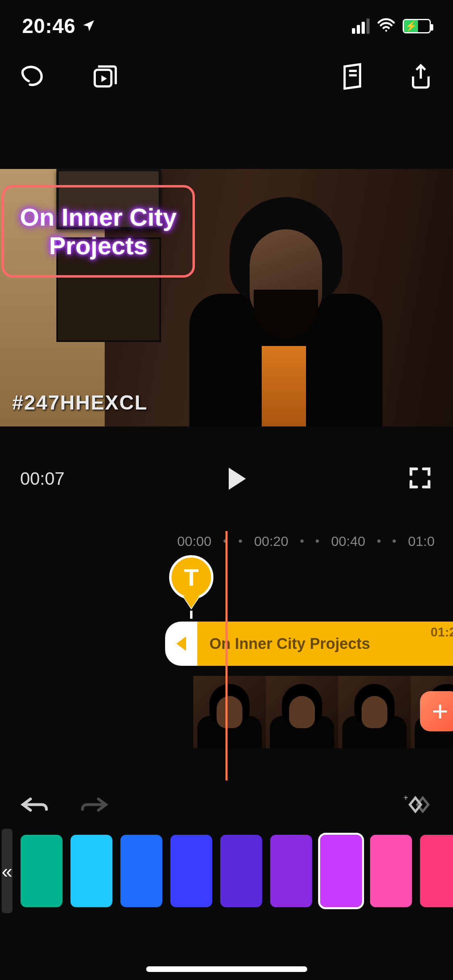 This screenshot has width=453, height=980. What do you see at coordinates (226, 479) in the screenshot?
I see `playback-controls: 00:07` at bounding box center [226, 479].